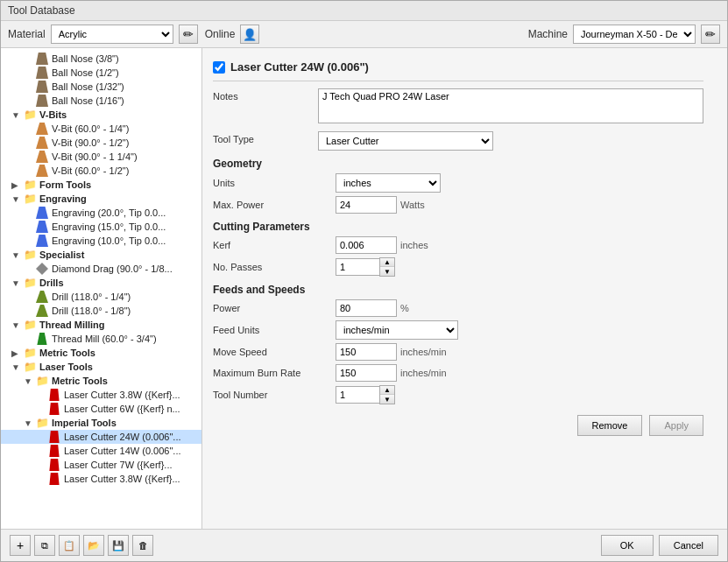  Describe the element at coordinates (458, 68) in the screenshot. I see `tool-header: Laser Cutter 24W (0.006")` at that location.